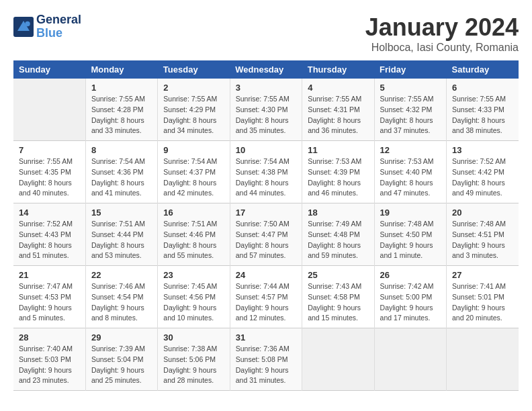 This screenshot has width=532, height=411. Describe the element at coordinates (193, 365) in the screenshot. I see `day-info: Sunrise: 7:38 AM Sunset: 5:06 PM Dayligh…` at that location.